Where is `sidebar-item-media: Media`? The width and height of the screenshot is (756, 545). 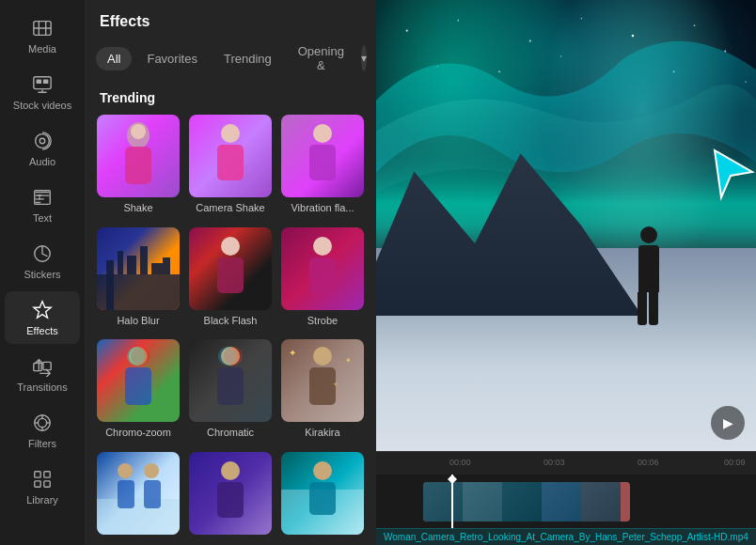
sidebar-item-media: Media is located at coordinates (42, 36).